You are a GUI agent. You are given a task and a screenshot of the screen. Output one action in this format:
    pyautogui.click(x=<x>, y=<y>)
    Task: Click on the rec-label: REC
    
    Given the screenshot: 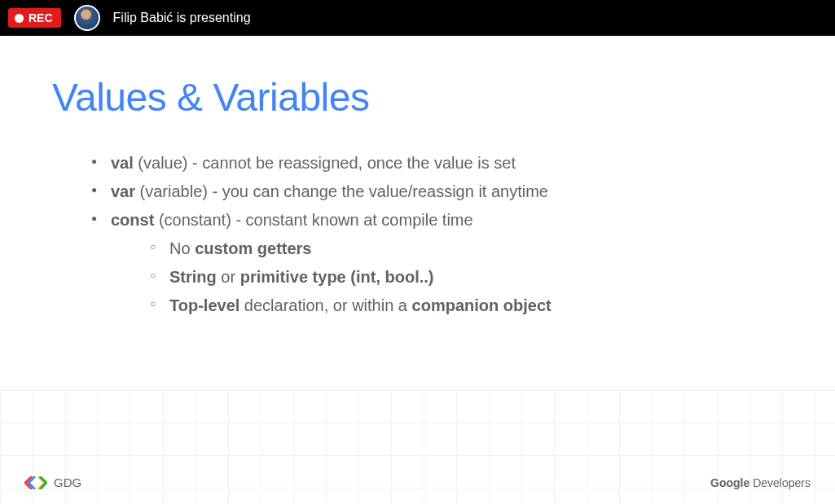 What is the action you would take?
    pyautogui.click(x=41, y=18)
    